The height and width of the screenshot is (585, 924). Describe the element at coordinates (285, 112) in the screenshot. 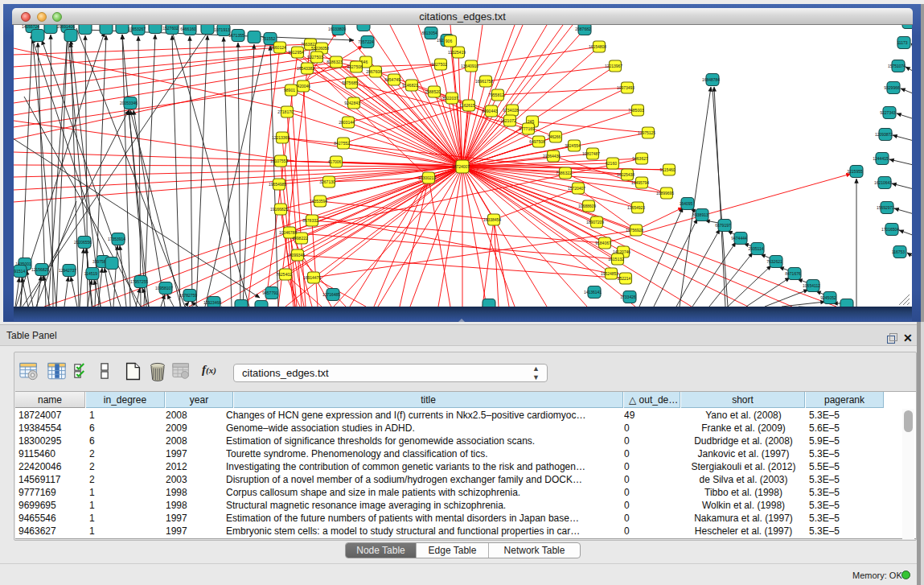

I see `svg-text: 2718170` at that location.